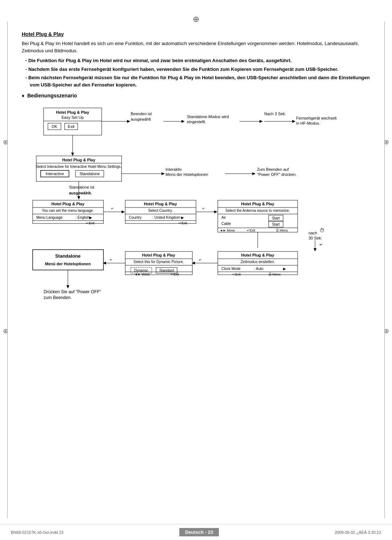 Image resolution: width=392 pixels, height=540 pixels. What do you see at coordinates (196, 96) in the screenshot?
I see `subsection-title: Bedienungsszenario` at bounding box center [196, 96].